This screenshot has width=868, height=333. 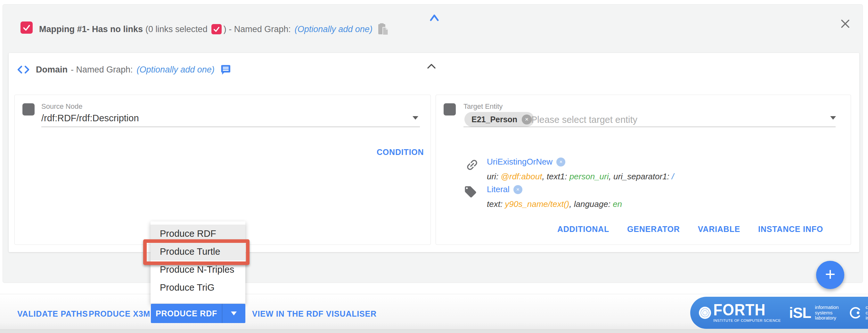 What do you see at coordinates (90, 118) in the screenshot?
I see `source-node-select: /rdf:RDF/rdf:Description` at bounding box center [90, 118].